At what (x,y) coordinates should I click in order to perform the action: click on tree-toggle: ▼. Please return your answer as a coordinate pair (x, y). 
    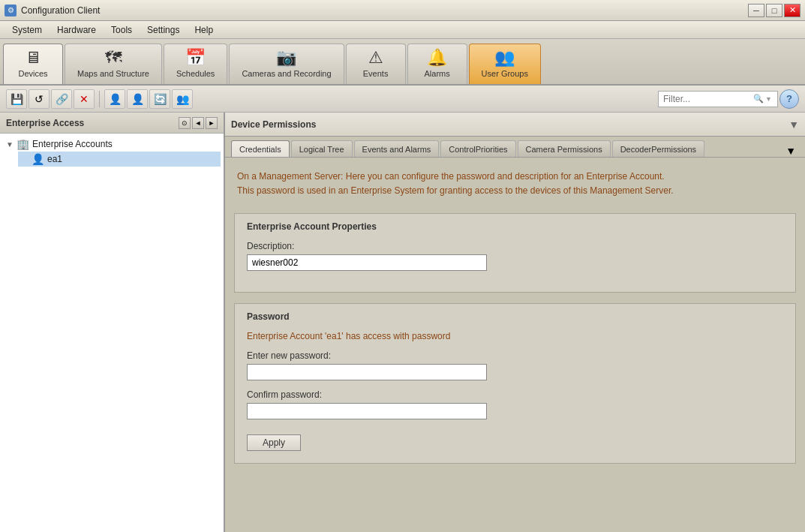
    Looking at the image, I should click on (10, 144).